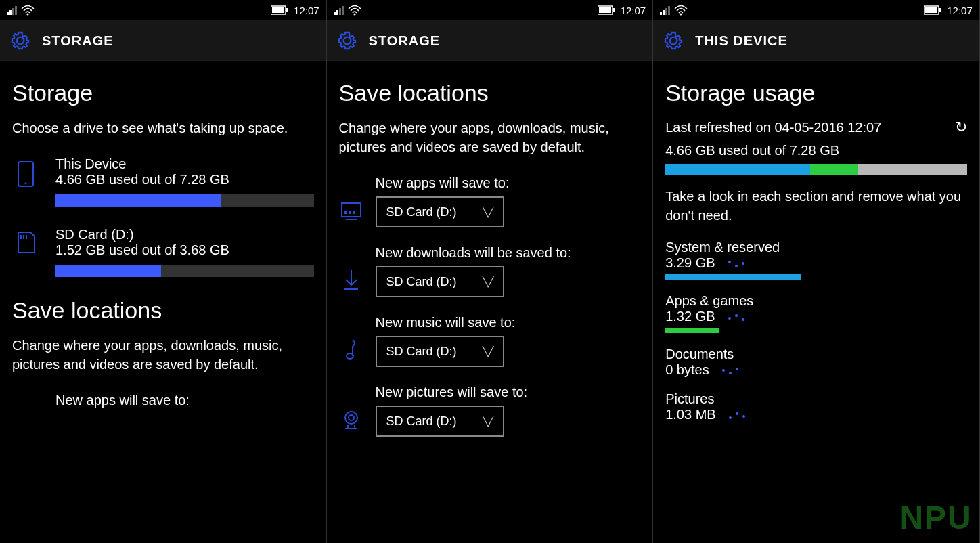 Image resolution: width=980 pixels, height=543 pixels. What do you see at coordinates (816, 399) in the screenshot?
I see `category-name: Pictures` at bounding box center [816, 399].